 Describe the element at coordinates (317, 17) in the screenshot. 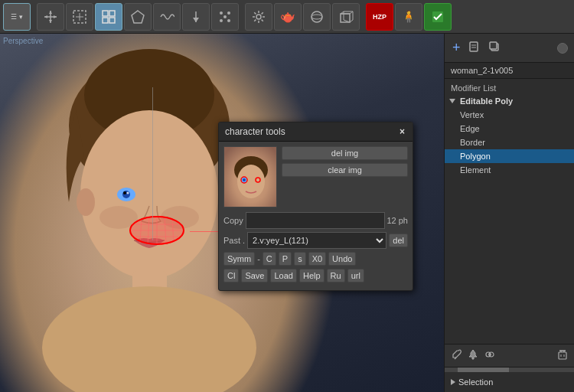

I see `toolbar-sphere` at that location.